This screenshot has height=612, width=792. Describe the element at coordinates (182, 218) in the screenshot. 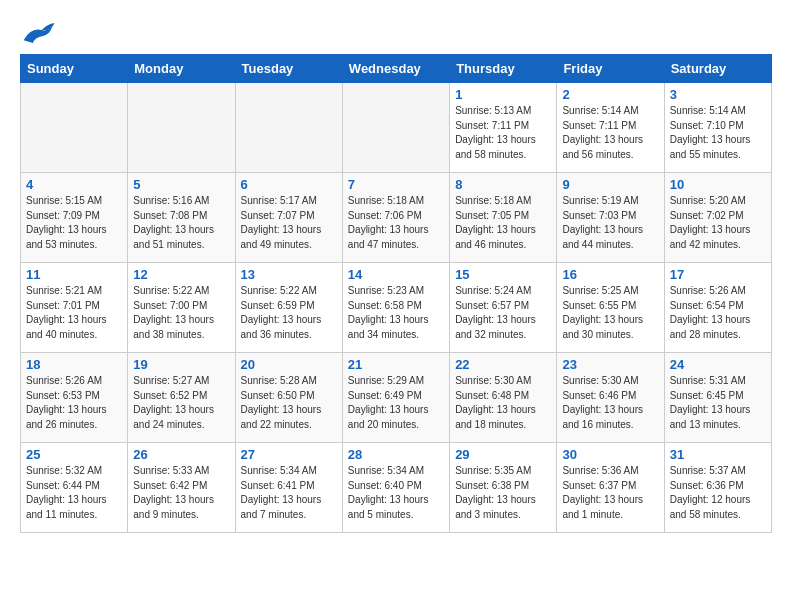

I see `calendar-cell: 5Sunrise: 5:16 AM Sunset: 7:08 PM Daylig…` at that location.